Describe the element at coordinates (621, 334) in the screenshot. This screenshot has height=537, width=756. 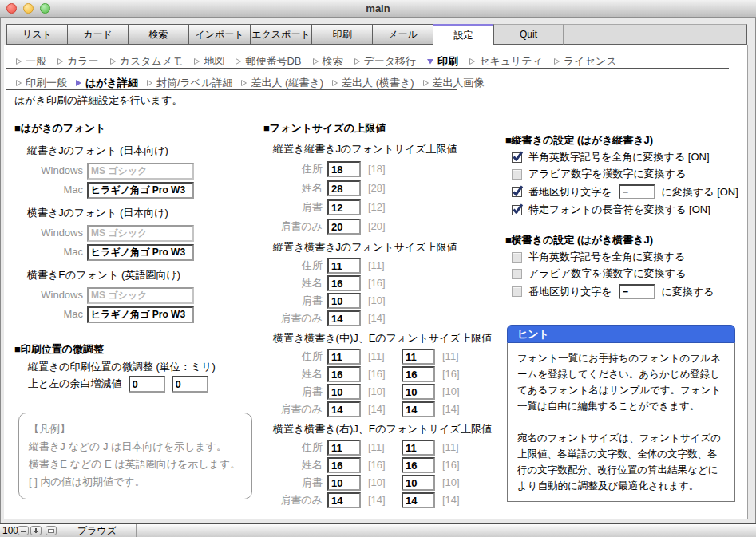
I see `hint-title: ヒント` at that location.